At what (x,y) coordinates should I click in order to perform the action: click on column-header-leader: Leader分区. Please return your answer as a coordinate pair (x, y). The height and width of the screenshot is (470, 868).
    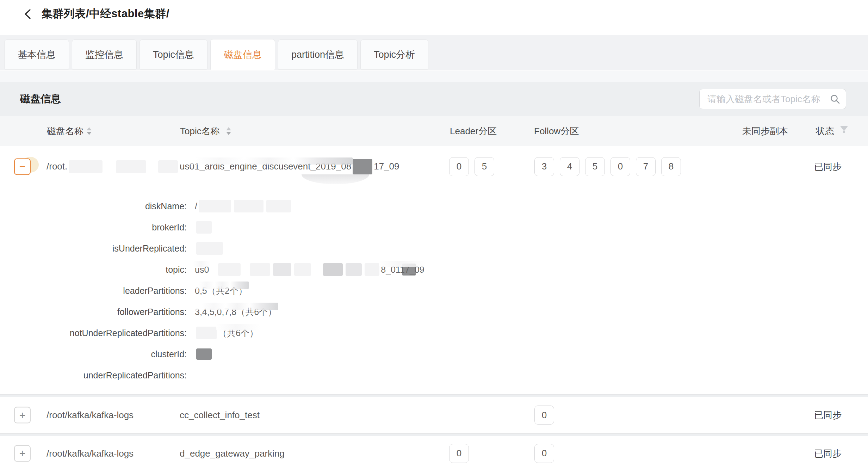
    Looking at the image, I should click on (473, 131).